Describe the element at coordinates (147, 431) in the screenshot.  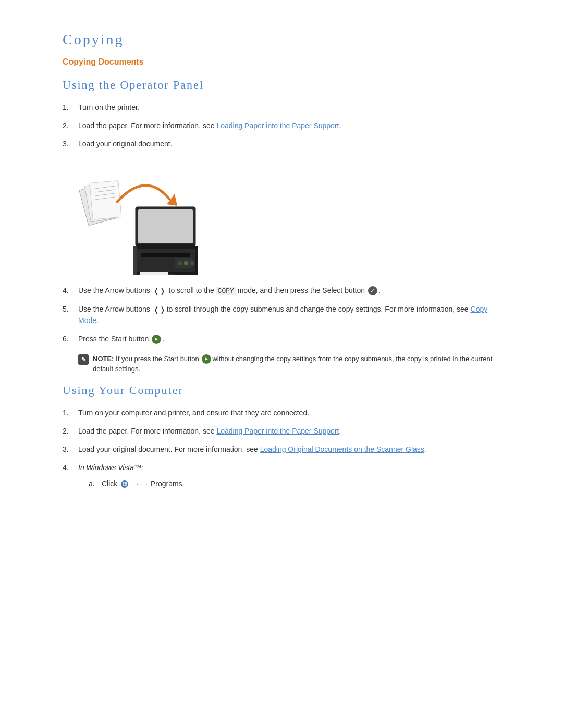
I see `comp-step-2-before: Load the paper. For more information, se…` at that location.